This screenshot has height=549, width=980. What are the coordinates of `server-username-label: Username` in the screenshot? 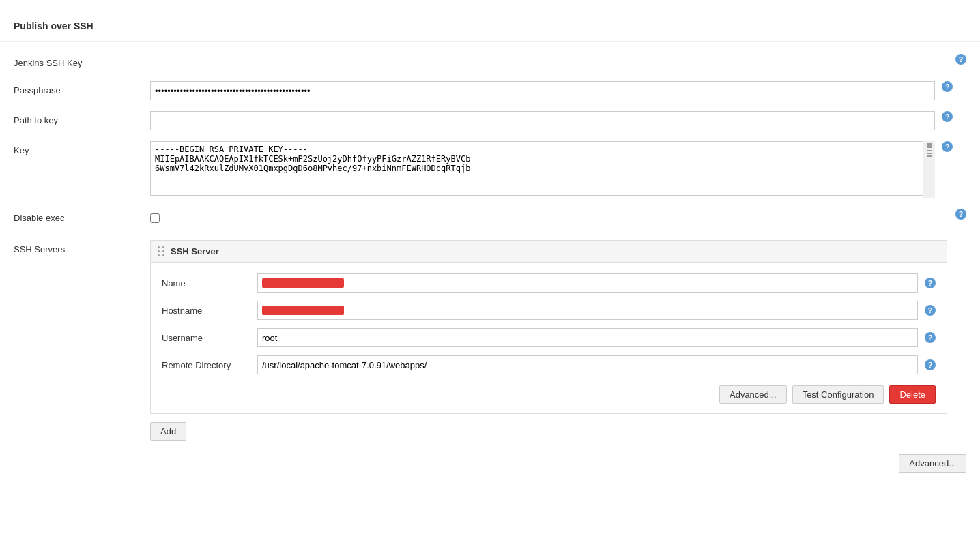 It's located at (210, 338).